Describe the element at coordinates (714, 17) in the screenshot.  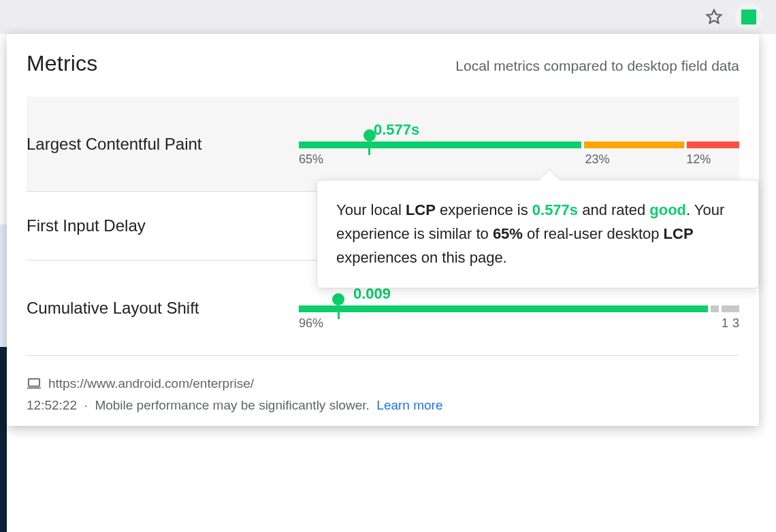
I see `bookmark-star-icon` at that location.